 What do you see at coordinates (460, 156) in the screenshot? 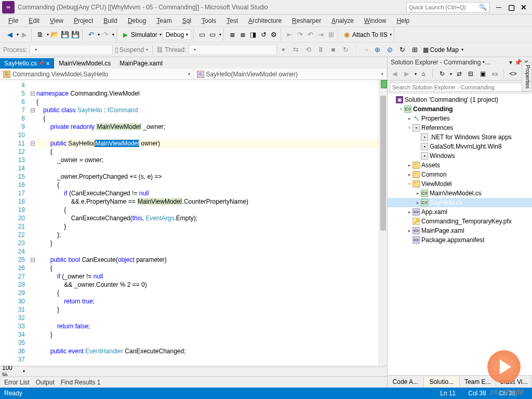
I see `tree-node-windows: ▪Windows` at bounding box center [460, 156].